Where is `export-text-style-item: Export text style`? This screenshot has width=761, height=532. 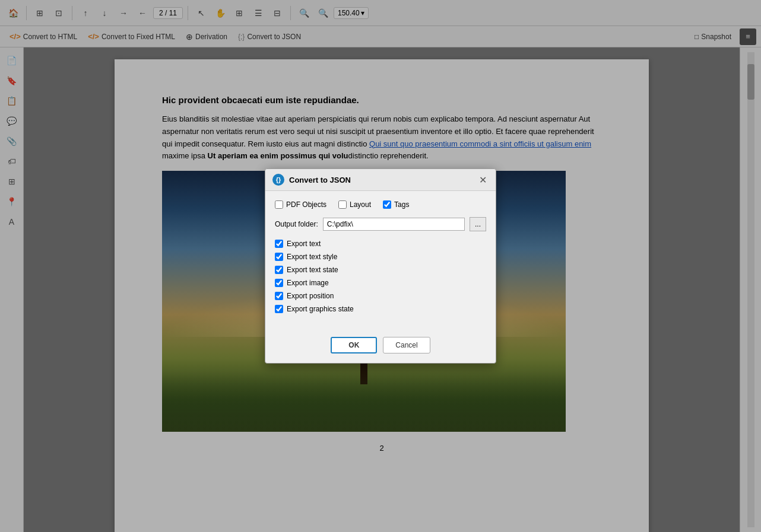 export-text-style-item: Export text style is located at coordinates (380, 257).